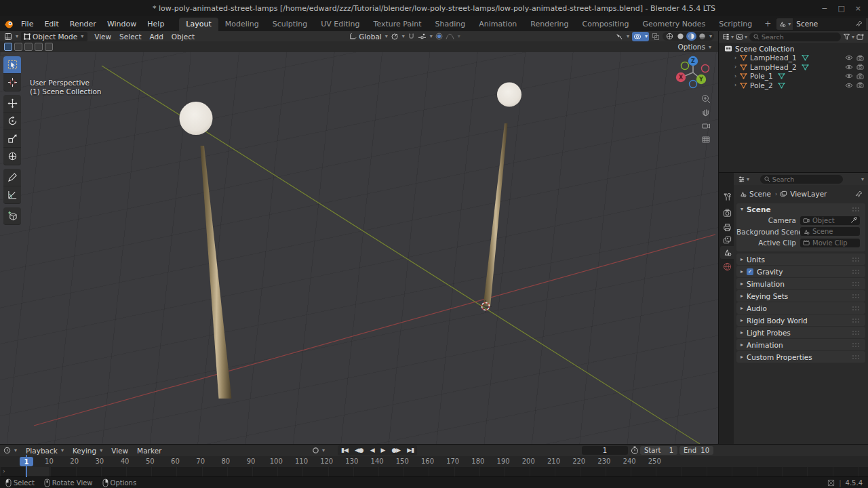 Image resolution: width=868 pixels, height=488 pixels. What do you see at coordinates (344, 450) in the screenshot?
I see `jump-to-start-button: ▮◀` at bounding box center [344, 450].